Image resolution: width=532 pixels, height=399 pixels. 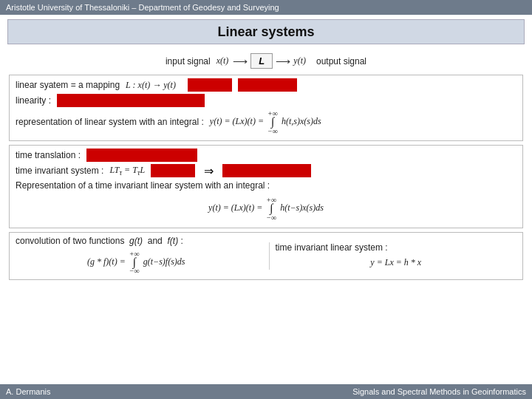 I want to click on convolution-formula-block: (g * f)(t) = +∞ ∫ −∞ g(t−s)f(s)ds, so click(x=136, y=263).